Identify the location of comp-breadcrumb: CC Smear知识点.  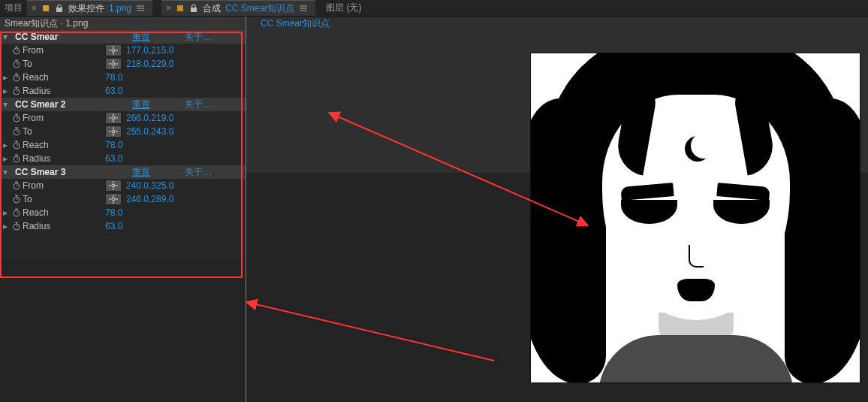
(295, 23).